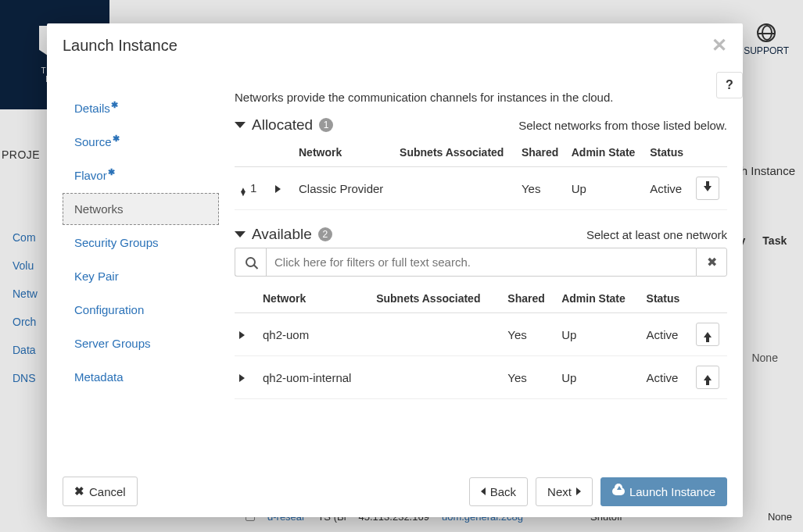 This screenshot has height=532, width=803. What do you see at coordinates (481, 334) in the screenshot?
I see `available-row: qh2-uom Yes Up Active` at bounding box center [481, 334].